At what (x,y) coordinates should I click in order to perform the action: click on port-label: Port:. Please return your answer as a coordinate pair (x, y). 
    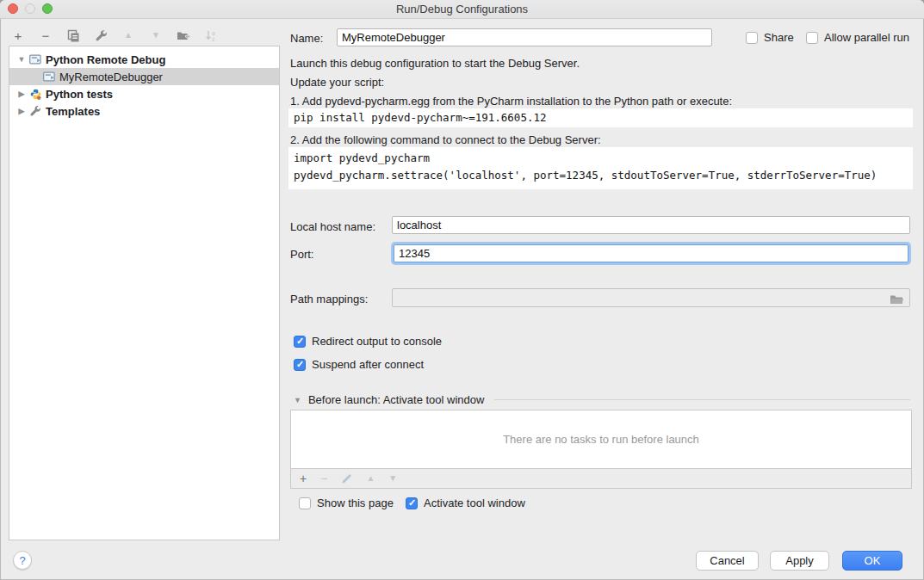
    Looking at the image, I should click on (301, 255).